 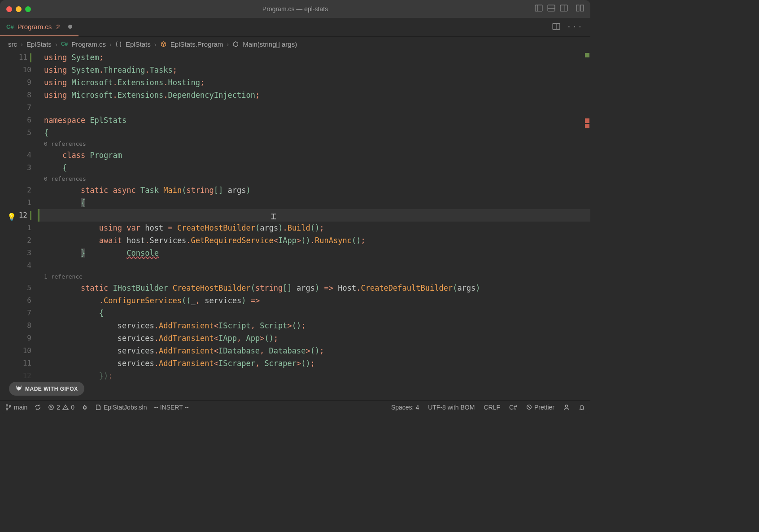 What do you see at coordinates (39, 215) in the screenshot?
I see `change-indicator-icon` at bounding box center [39, 215].